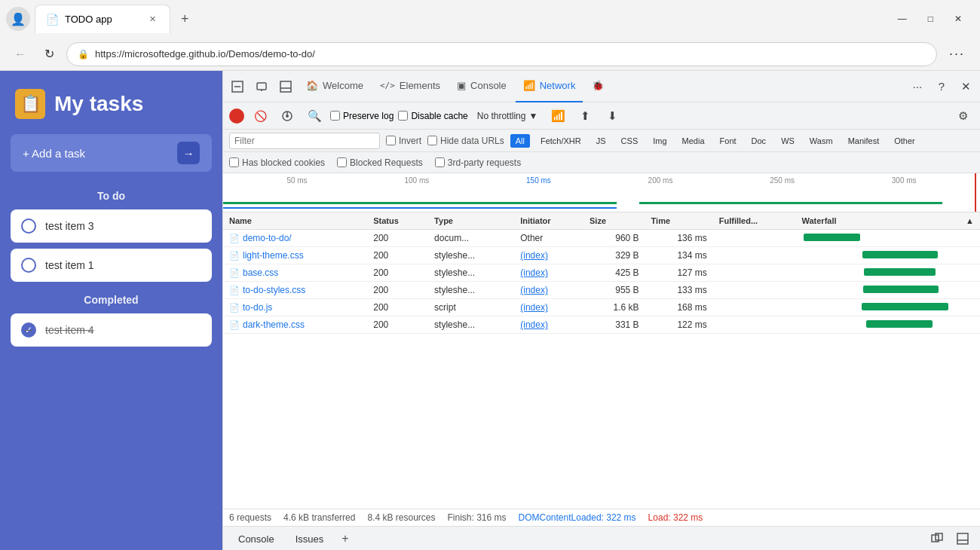  Describe the element at coordinates (152, 20) in the screenshot. I see `tab-close-btn: ✕` at that location.